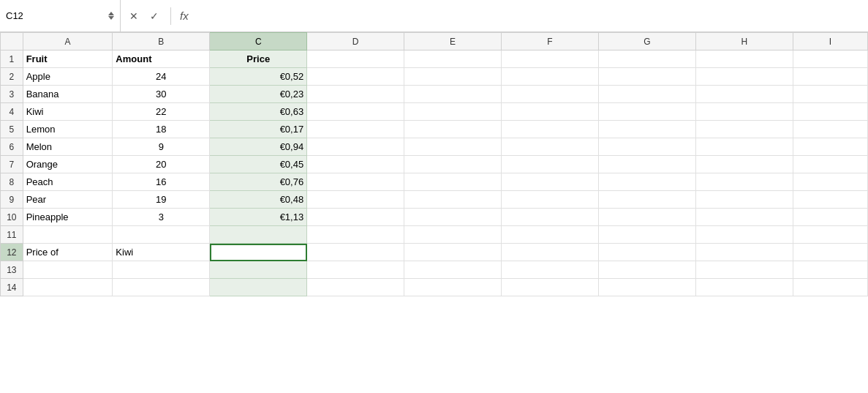 This screenshot has height=393, width=868. What do you see at coordinates (550, 147) in the screenshot?
I see `cell-f6` at bounding box center [550, 147].